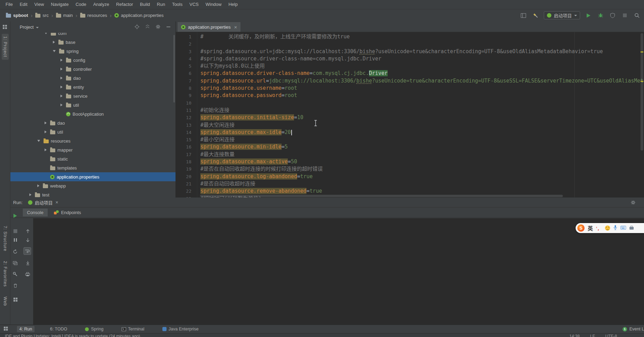 The height and width of the screenshot is (337, 644). What do you see at coordinates (422, 139) in the screenshot?
I see `code-line-15: #最小空闲连接` at bounding box center [422, 139].